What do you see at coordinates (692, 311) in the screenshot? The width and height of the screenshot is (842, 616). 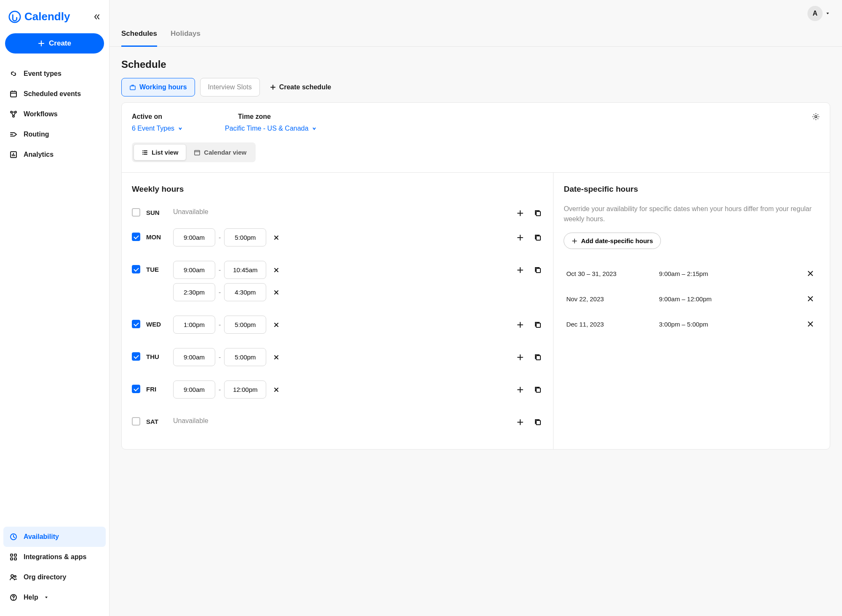 I see `date-specific-section: Date-specific hours Override your availa…` at bounding box center [692, 311].